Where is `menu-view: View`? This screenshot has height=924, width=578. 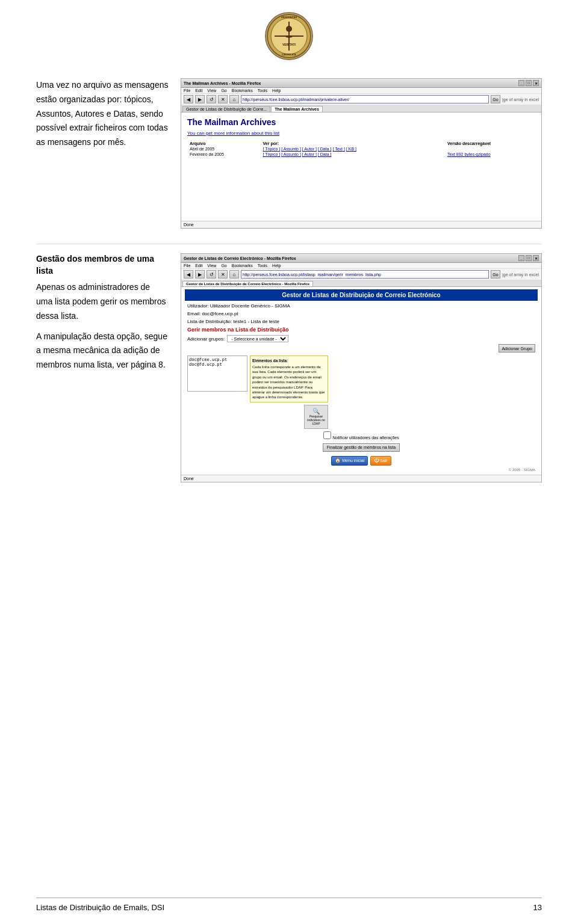
menu-view: View is located at coordinates (212, 90).